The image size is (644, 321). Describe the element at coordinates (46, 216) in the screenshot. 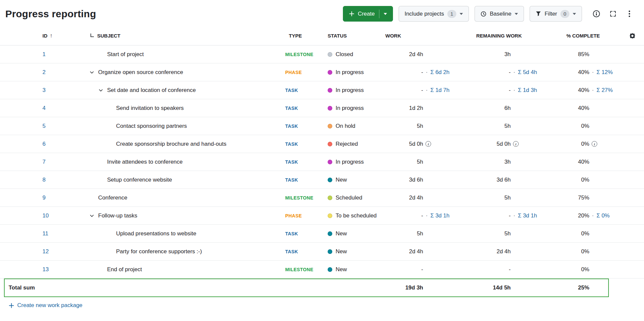

I see `work-package-id-link: 10` at that location.